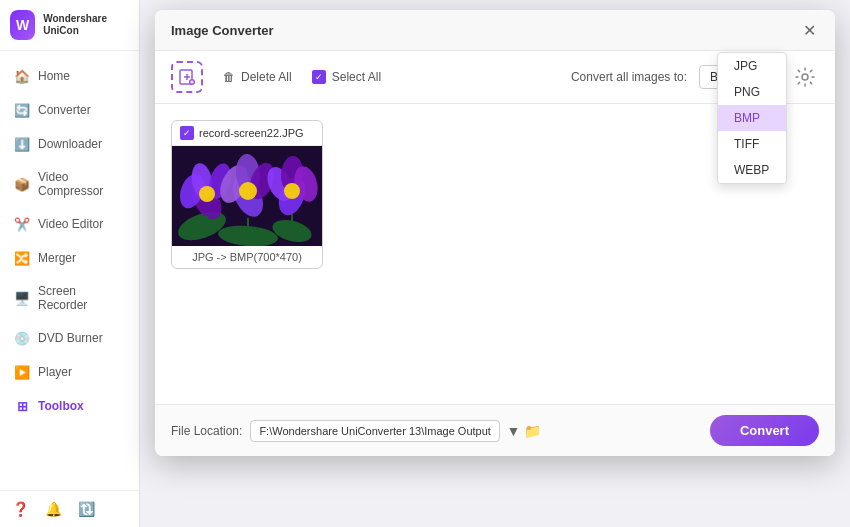 The width and height of the screenshot is (850, 527). I want to click on browse-folder-button: 📁, so click(532, 431).